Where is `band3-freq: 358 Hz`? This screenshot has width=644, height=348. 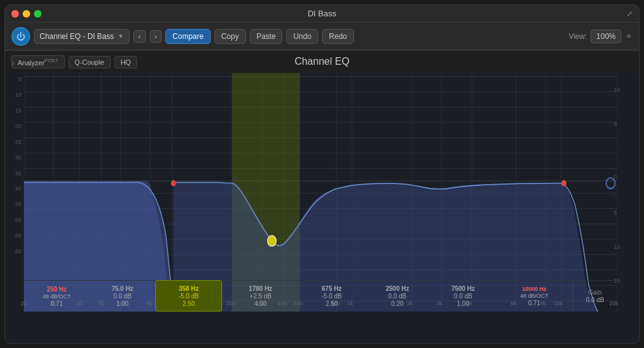 band3-freq: 358 Hz is located at coordinates (189, 289).